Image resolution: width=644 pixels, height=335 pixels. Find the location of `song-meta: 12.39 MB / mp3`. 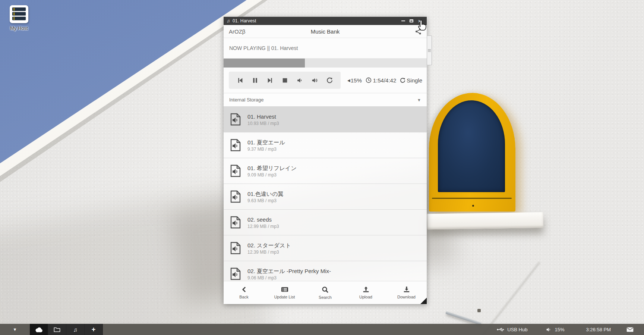

song-meta: 12.39 MB / mp3 is located at coordinates (269, 252).